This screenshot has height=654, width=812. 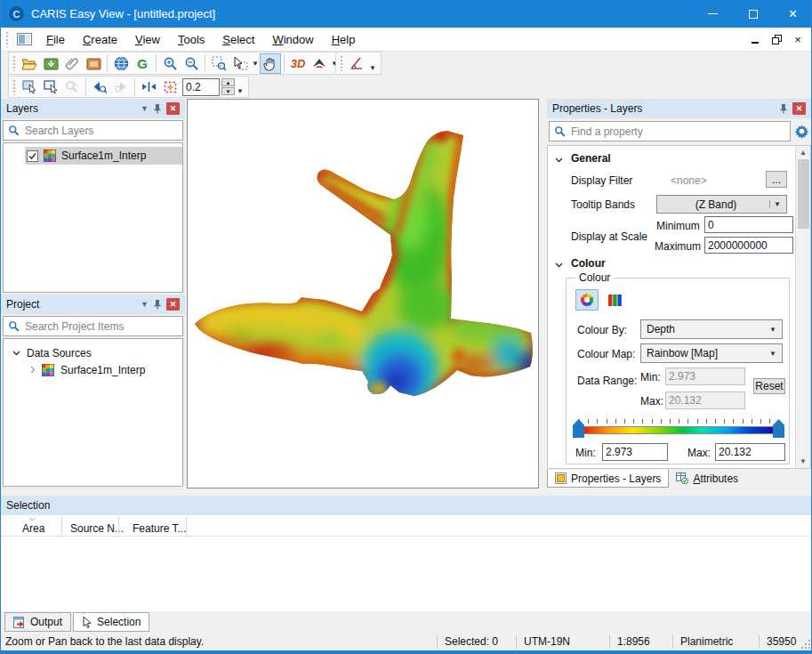 I want to click on select-by-polygon-button, so click(x=51, y=87).